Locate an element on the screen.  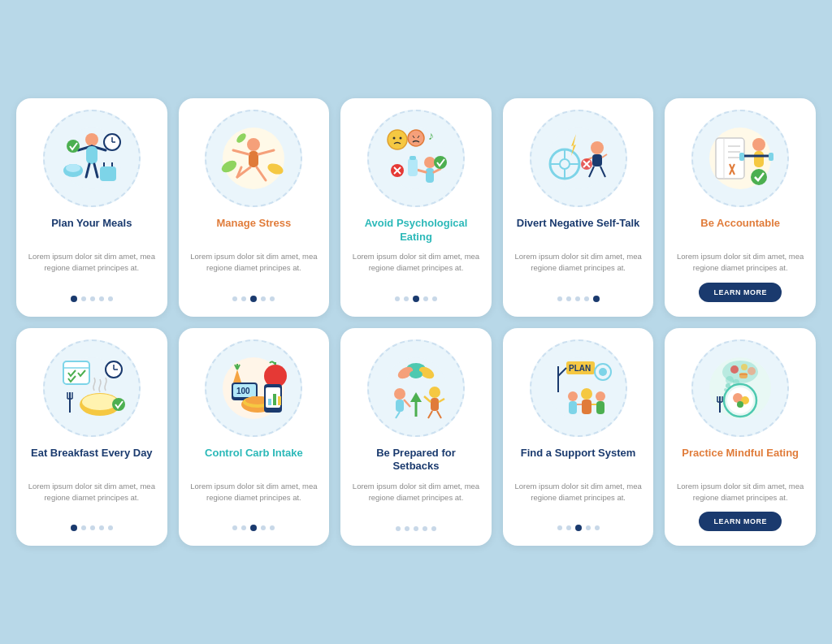
card-body-avoid-psych: Lorem ipsum dolor sit dim amet, mea regi… is located at coordinates (416, 270).